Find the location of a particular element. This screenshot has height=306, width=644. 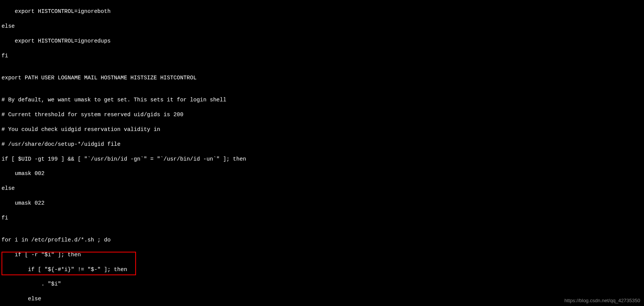

code-line: . "$i" is located at coordinates (322, 284).